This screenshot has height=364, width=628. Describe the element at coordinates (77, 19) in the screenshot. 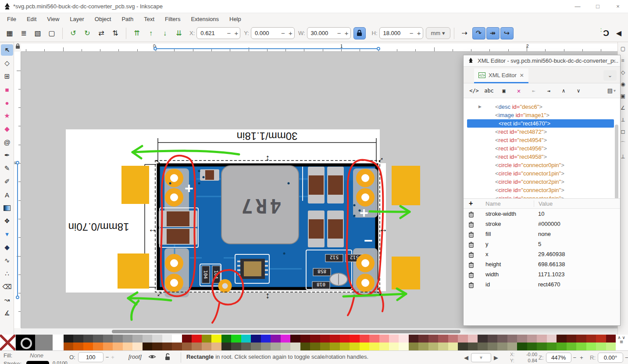

I see `menu-item: Layer` at that location.